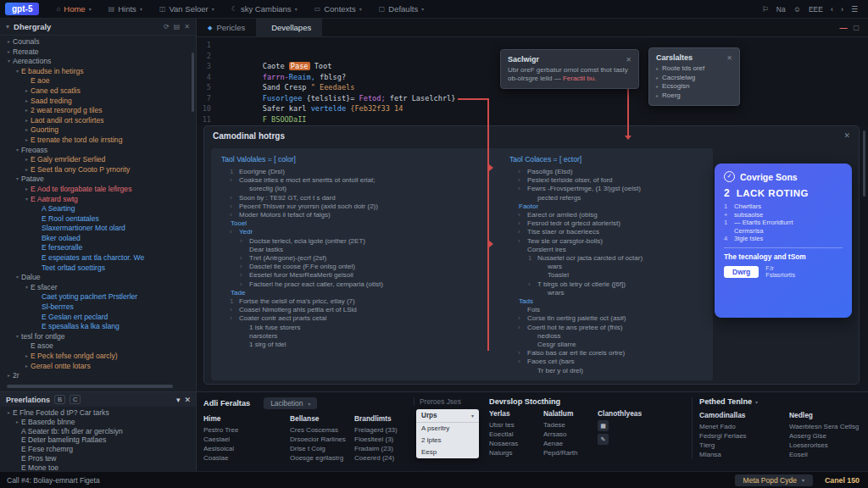 The height and width of the screenshot is (488, 868). I want to click on tree-item: ▸ Saad treding, so click(98, 102).